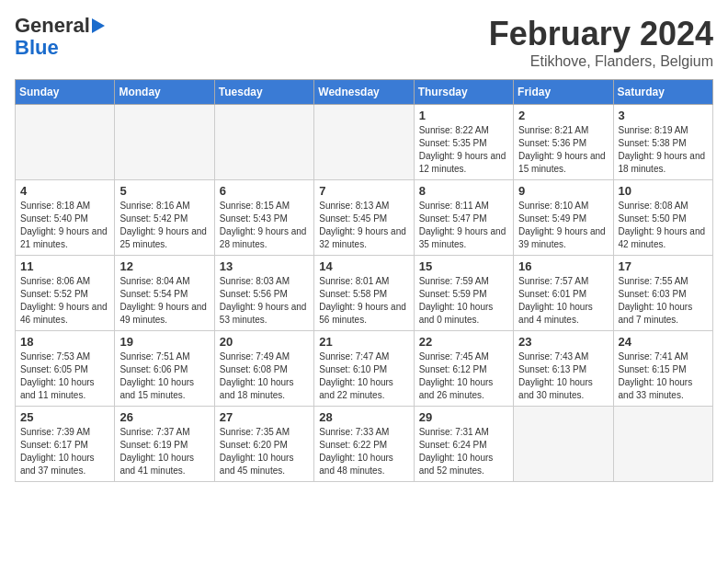  Describe the element at coordinates (601, 42) in the screenshot. I see `title-area: February 2024 Etikhove, Flanders, Belgiu…` at that location.